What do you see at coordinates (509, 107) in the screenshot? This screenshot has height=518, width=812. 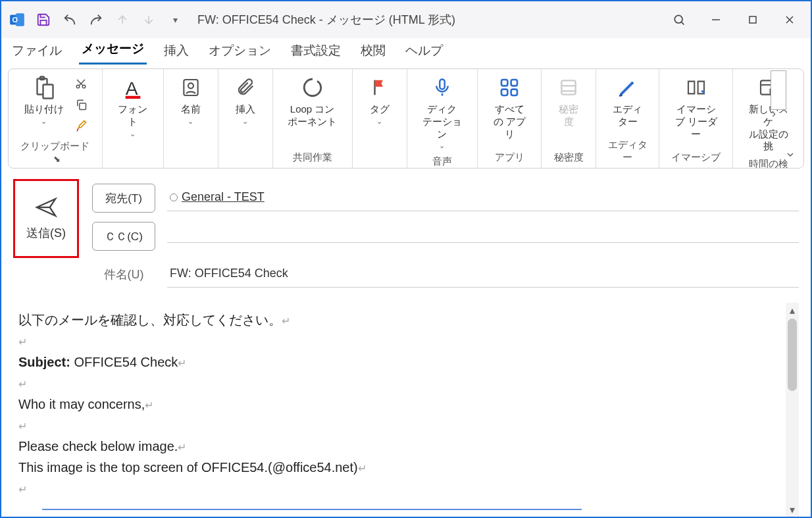 I see `all-apps-button: すべて の アプリ` at bounding box center [509, 107].